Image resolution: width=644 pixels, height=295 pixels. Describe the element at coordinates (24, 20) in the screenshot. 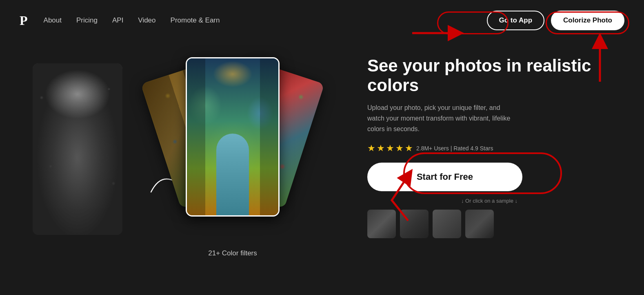

I see `logo: P` at that location.